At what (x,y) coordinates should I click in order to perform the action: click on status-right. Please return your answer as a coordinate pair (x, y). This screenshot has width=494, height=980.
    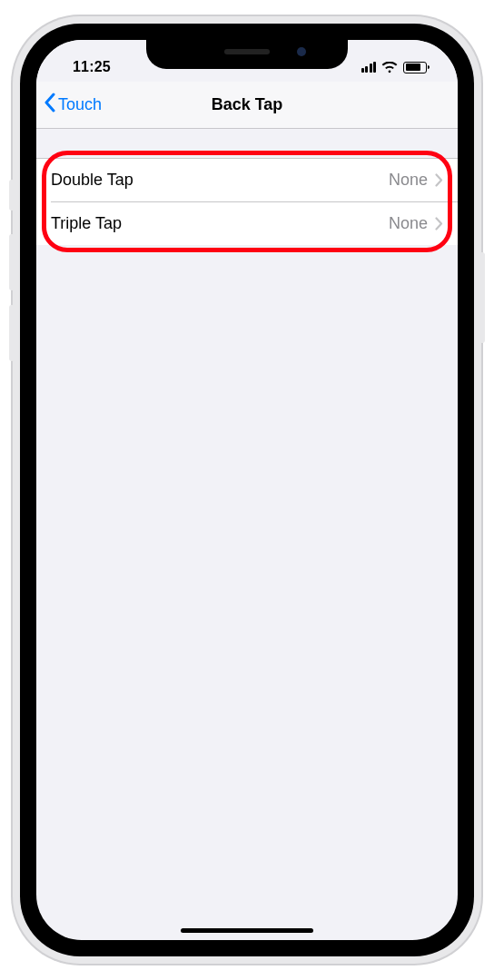
    Looking at the image, I should click on (394, 67).